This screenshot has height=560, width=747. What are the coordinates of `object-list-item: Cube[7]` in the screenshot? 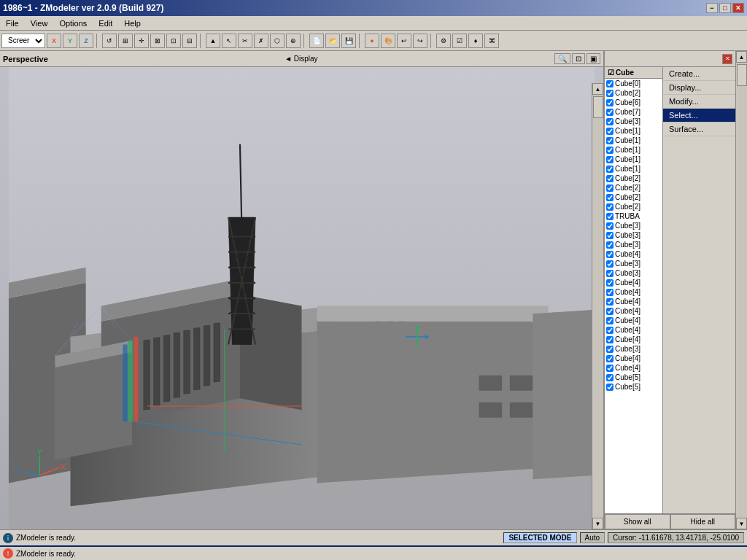 It's located at (633, 112).